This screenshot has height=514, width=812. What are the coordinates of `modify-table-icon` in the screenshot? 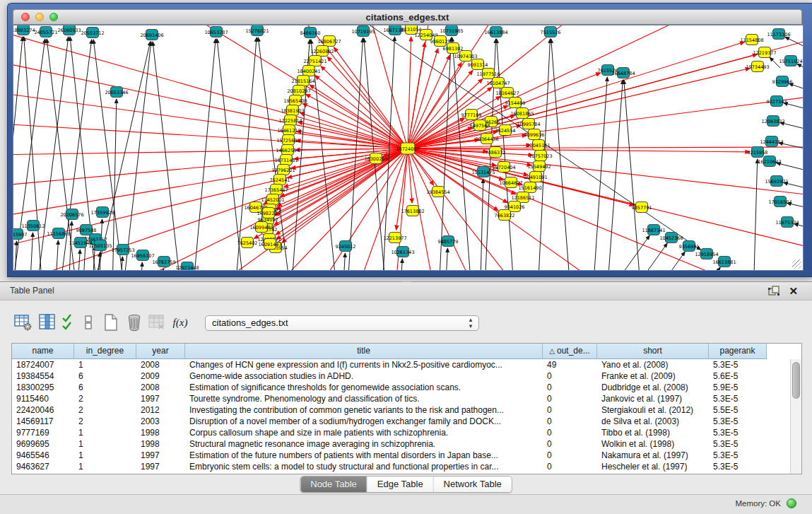 It's located at (23, 322).